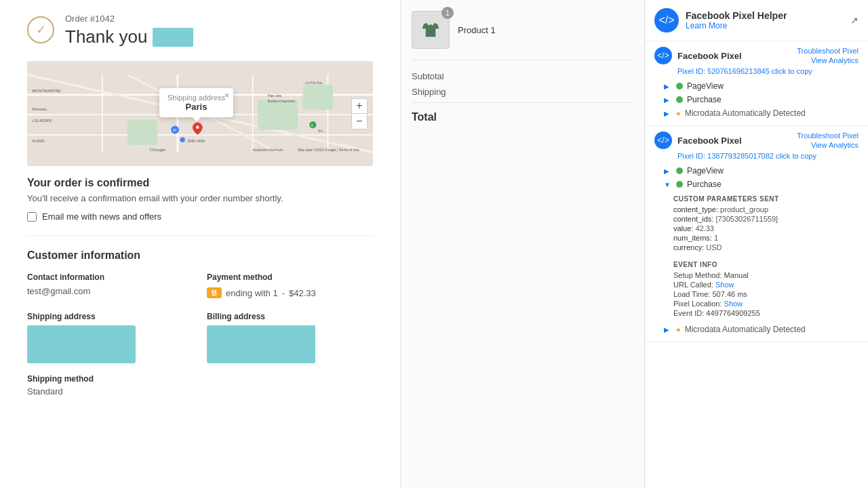 This screenshot has width=868, height=488. I want to click on shipping-method-heading: Shipping method, so click(200, 379).